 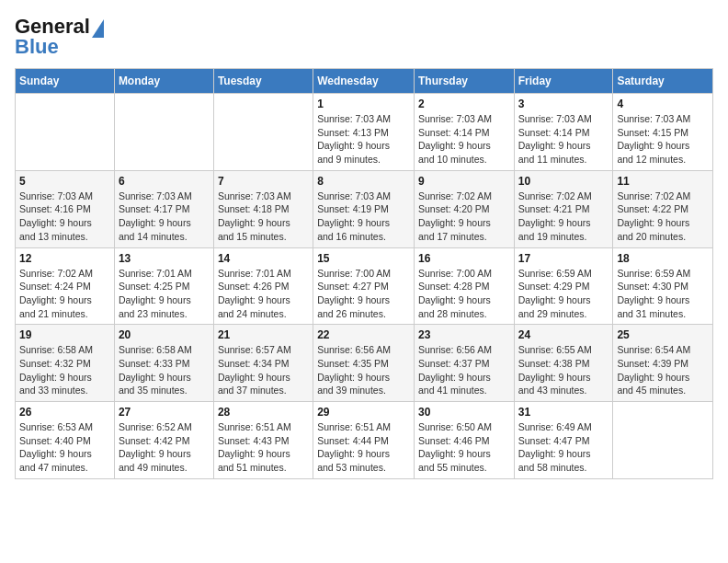 What do you see at coordinates (164, 209) in the screenshot?
I see `calendar-cell: 6Sunrise: 7:03 AM Sunset: 4:17 PM Daylig…` at bounding box center [164, 209].